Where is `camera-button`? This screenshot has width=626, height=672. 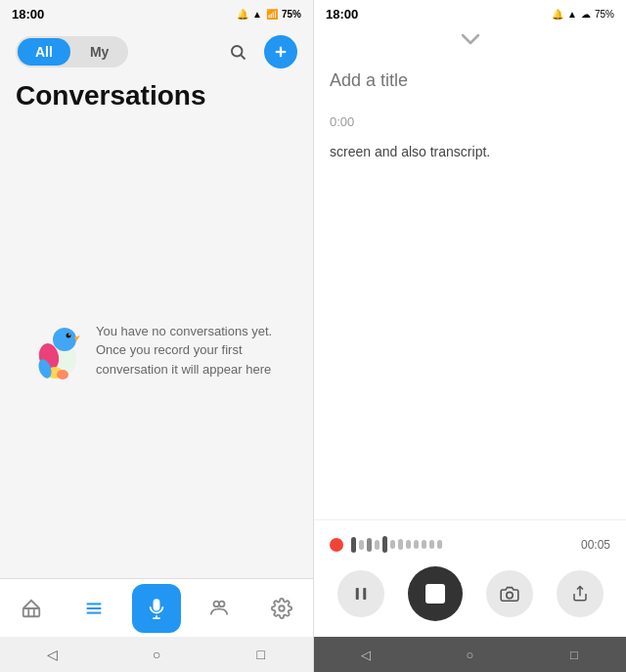 camera-button is located at coordinates (510, 594).